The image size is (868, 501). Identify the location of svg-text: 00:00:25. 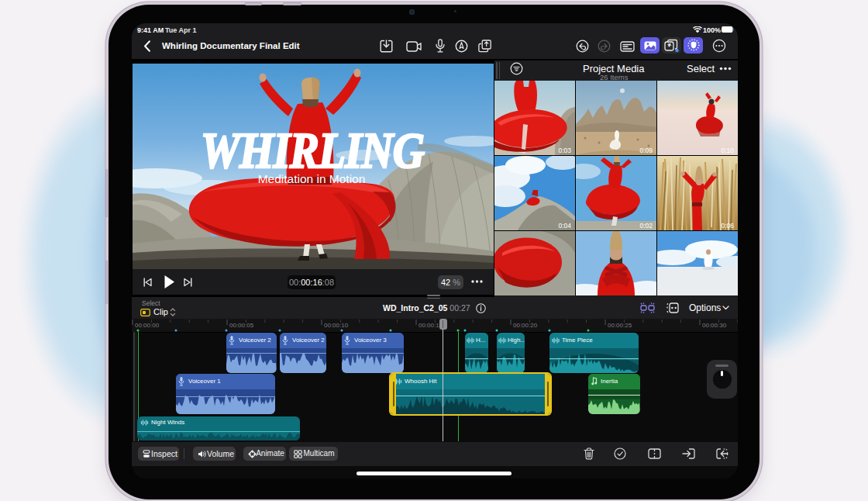
(620, 326).